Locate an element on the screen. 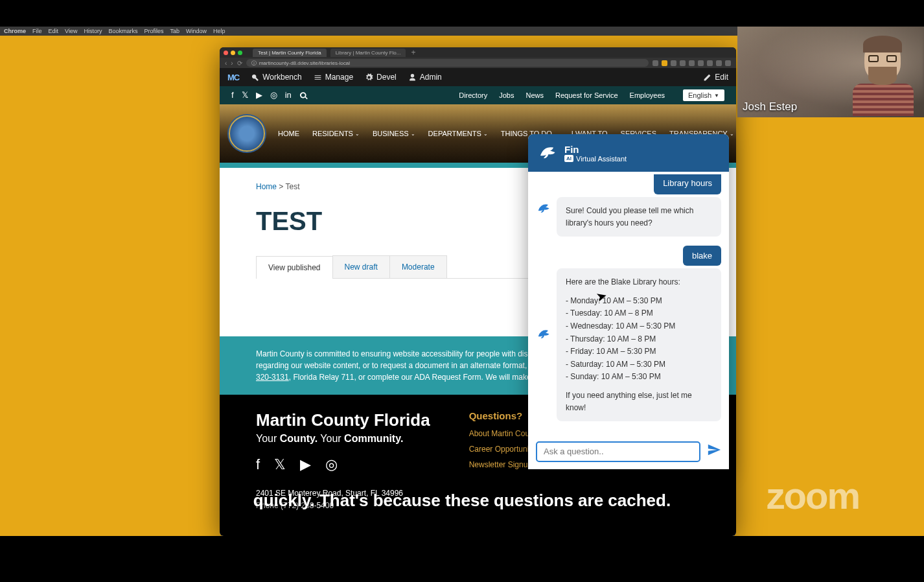  nav-departments: DEPARTMENTS⌄ is located at coordinates (458, 134).